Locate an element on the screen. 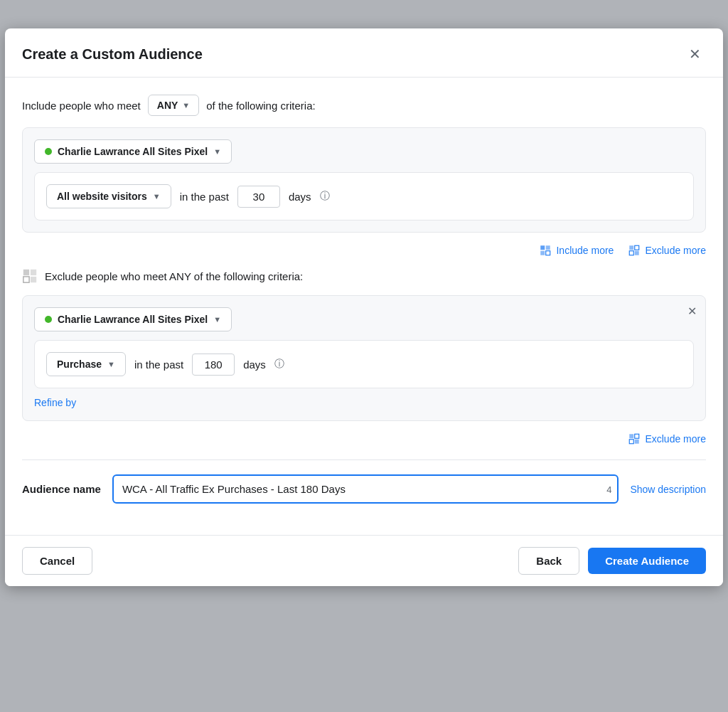  audience-input-wrapper: 4 is located at coordinates (365, 489).